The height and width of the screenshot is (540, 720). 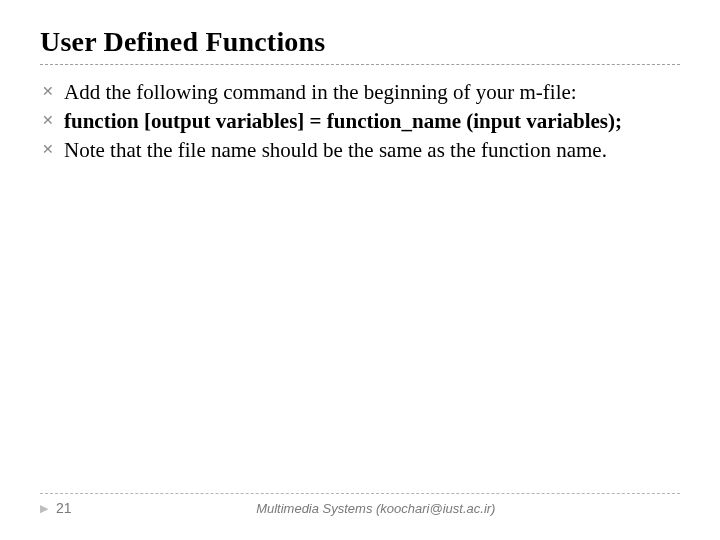 I want to click on list-item: ✕ Add the following command in the begin…, so click(x=360, y=92).